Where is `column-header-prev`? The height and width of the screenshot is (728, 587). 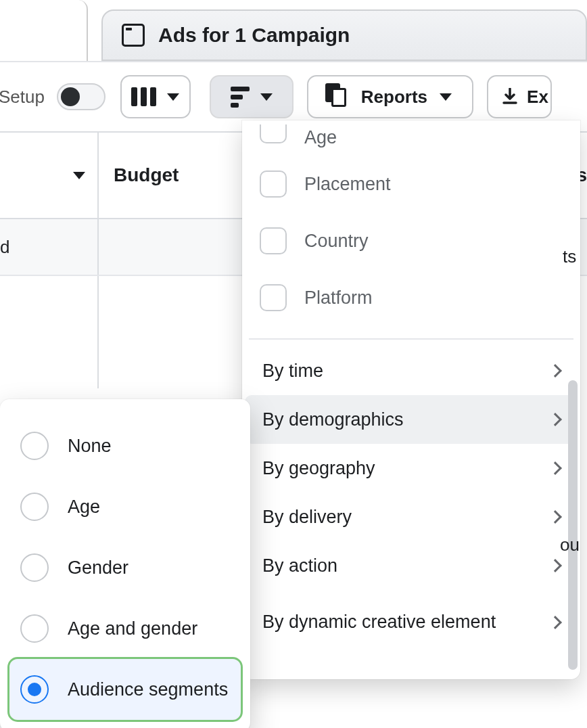
column-header-prev is located at coordinates (49, 175).